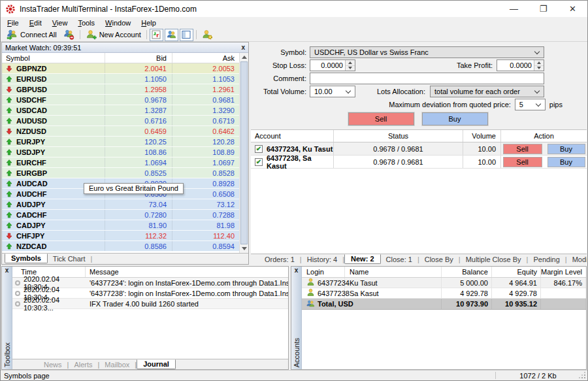 The height and width of the screenshot is (381, 588). Describe the element at coordinates (171, 35) in the screenshot. I see `accounts-toggle-button` at that location.